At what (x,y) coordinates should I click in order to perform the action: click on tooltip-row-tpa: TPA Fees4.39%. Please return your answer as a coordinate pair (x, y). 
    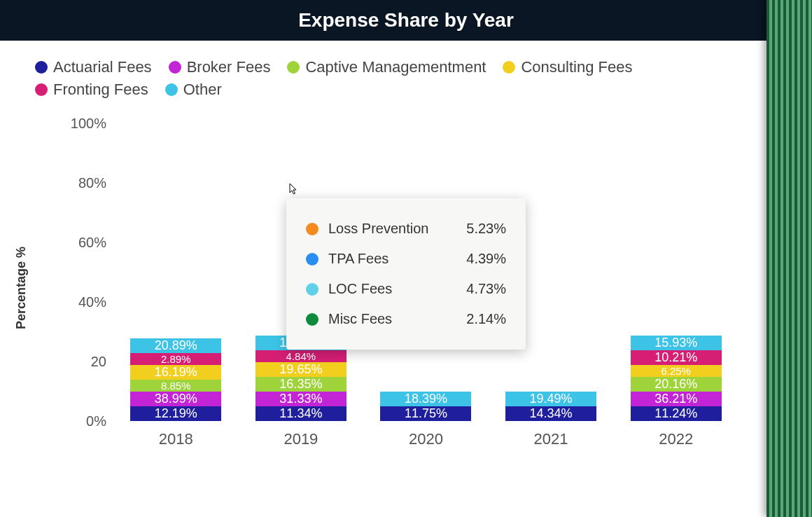
    Looking at the image, I should click on (406, 259).